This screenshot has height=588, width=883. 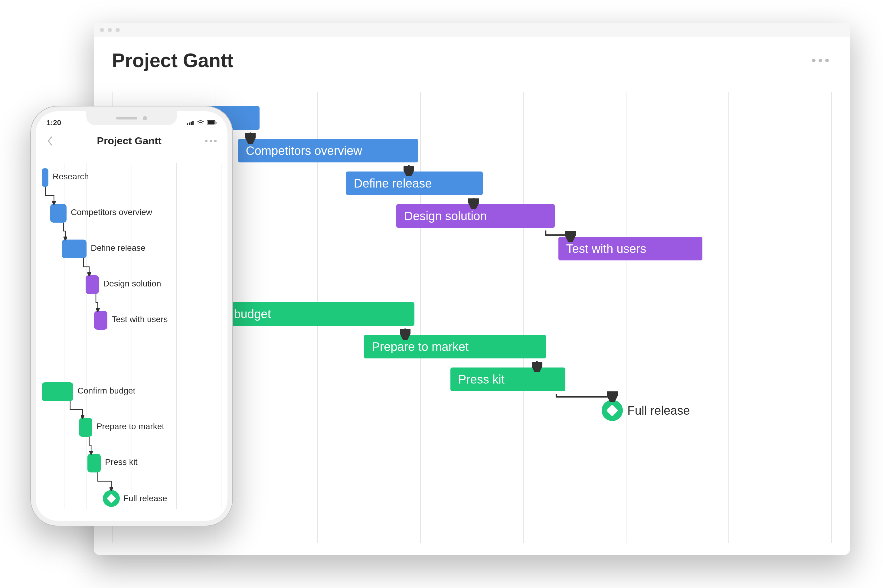 I want to click on notch-speaker-icon, so click(x=127, y=118).